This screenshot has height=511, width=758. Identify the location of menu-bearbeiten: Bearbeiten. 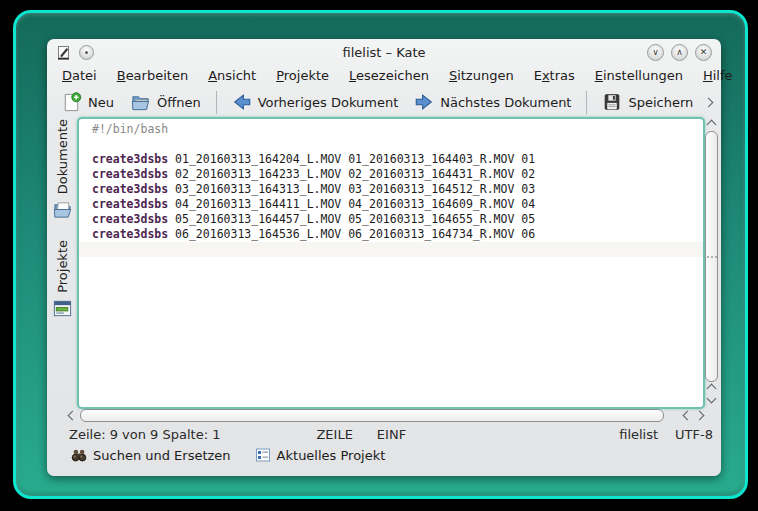
(152, 76).